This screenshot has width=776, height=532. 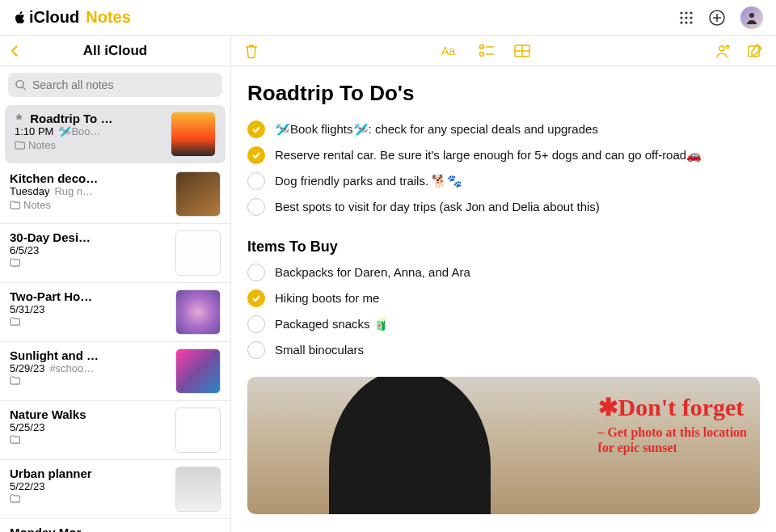 What do you see at coordinates (108, 18) in the screenshot?
I see `brand-notes-text: Notes` at bounding box center [108, 18].